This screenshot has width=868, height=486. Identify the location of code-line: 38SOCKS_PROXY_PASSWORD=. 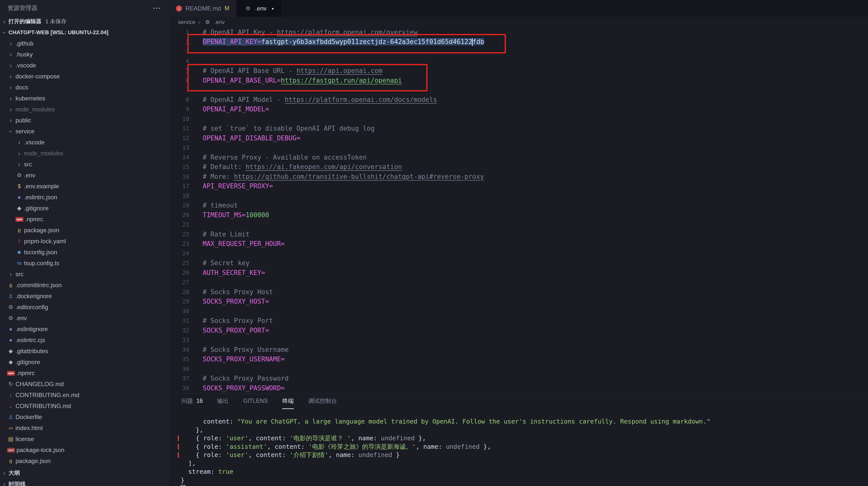
(518, 389).